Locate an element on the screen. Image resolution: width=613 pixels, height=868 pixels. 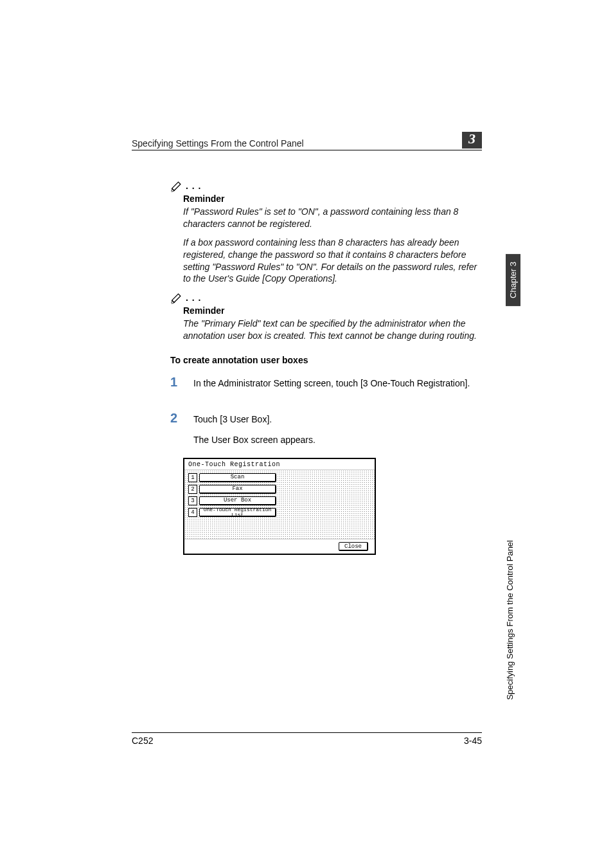
step-row: 2 Touch [3 User Box]. is located at coordinates (326, 419).